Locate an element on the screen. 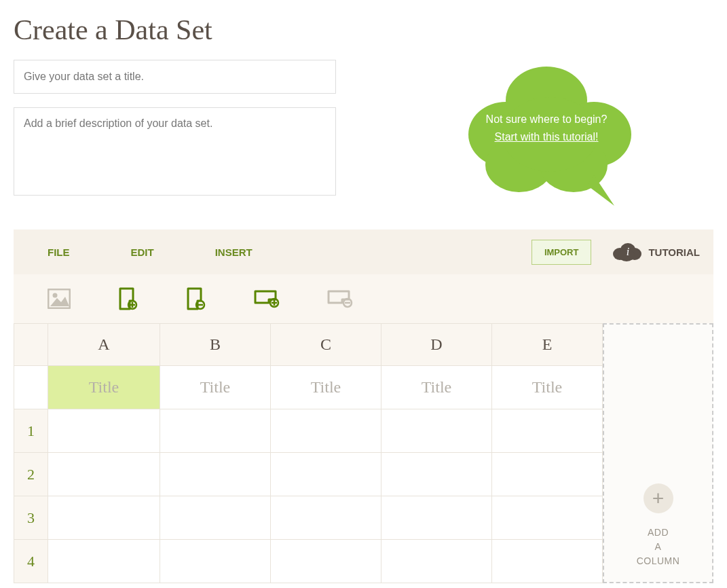 This screenshot has height=588, width=727. grid-corner is located at coordinates (31, 345).